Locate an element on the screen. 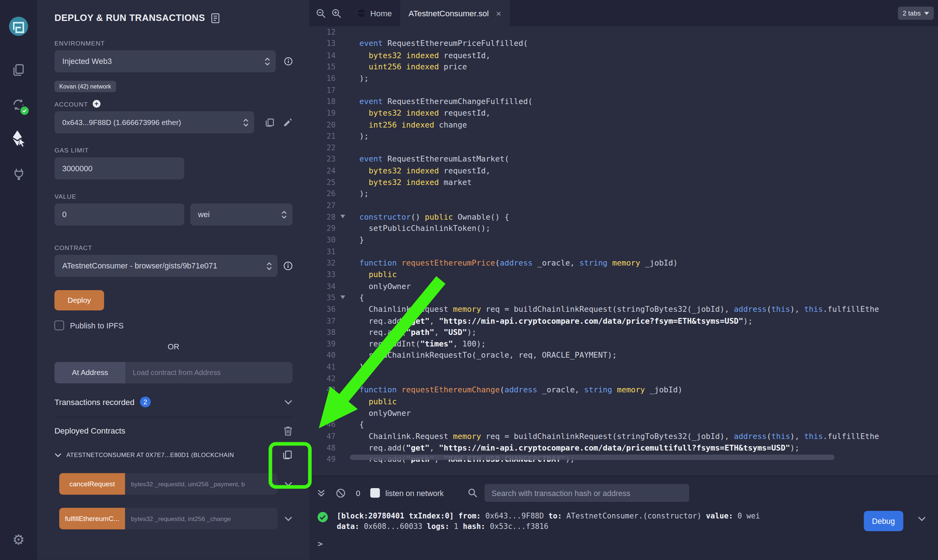 This screenshot has height=560, width=938. code-line: 48 req.add("get", "https://min-api.crypt… is located at coordinates (624, 448).